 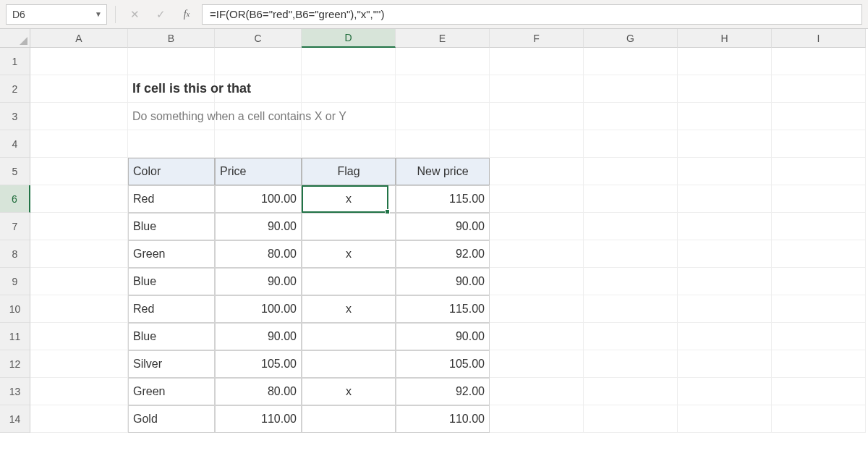 What do you see at coordinates (258, 337) in the screenshot?
I see `cell-c11: 90.00` at bounding box center [258, 337].